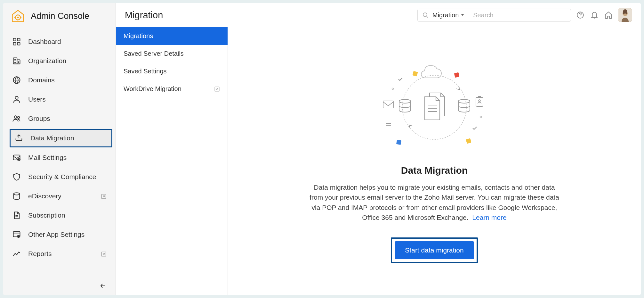  Describe the element at coordinates (67, 61) in the screenshot. I see `nav-label: Organization` at that location.